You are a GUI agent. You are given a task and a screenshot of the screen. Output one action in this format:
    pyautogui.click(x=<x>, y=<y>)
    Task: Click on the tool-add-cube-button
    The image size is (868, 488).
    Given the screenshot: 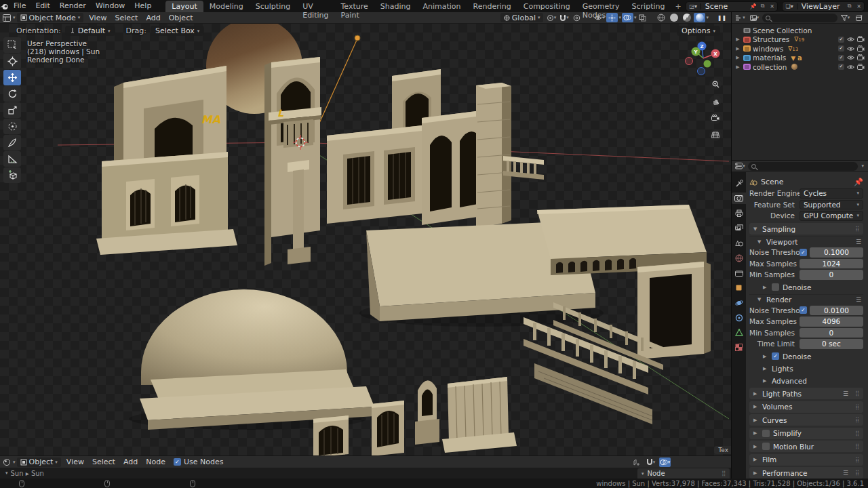 What is the action you would take?
    pyautogui.click(x=12, y=175)
    